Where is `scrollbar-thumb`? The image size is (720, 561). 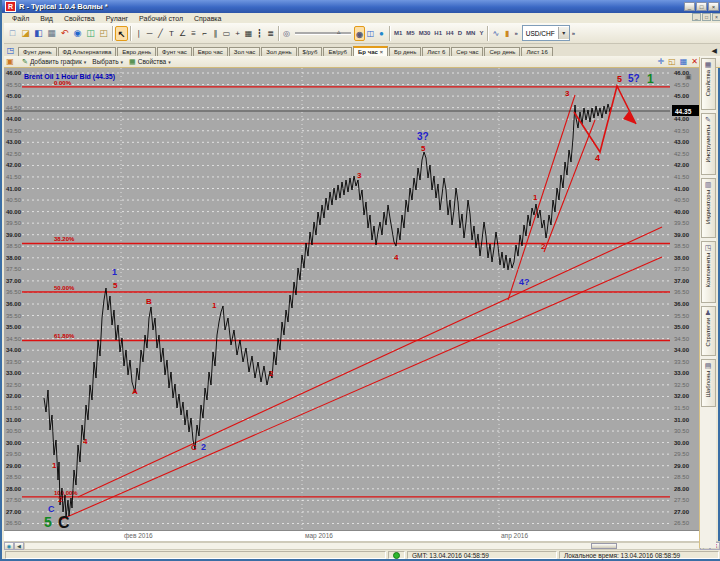
scrollbar-thumb is located at coordinates (604, 546).